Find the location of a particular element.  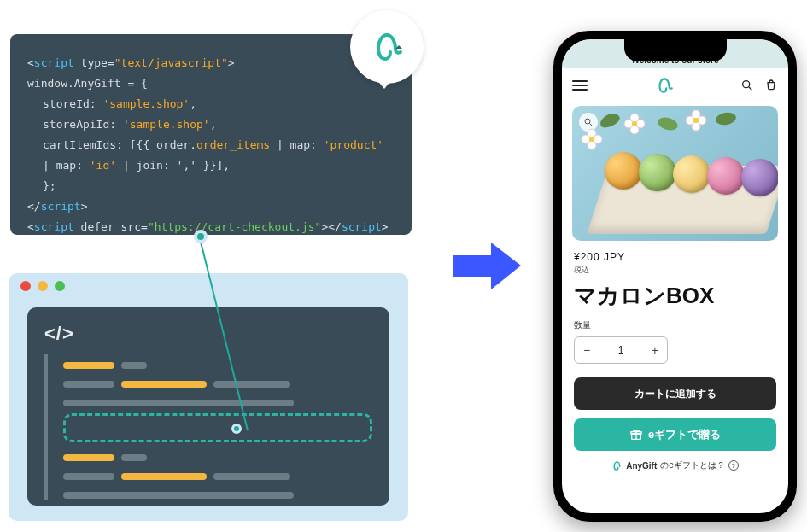

window-max-dot is located at coordinates (60, 286).